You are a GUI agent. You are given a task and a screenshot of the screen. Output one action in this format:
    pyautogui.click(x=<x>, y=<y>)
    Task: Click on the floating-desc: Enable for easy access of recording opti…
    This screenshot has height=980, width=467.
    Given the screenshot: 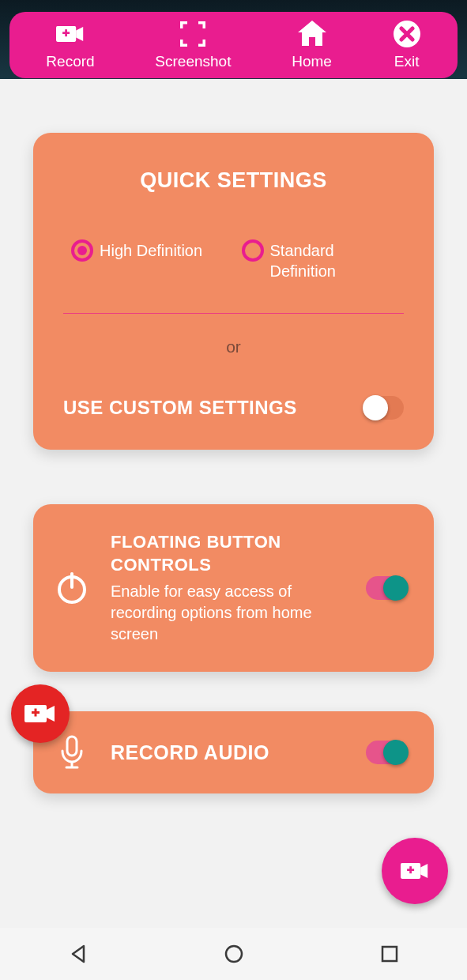 What is the action you would take?
    pyautogui.click(x=229, y=613)
    